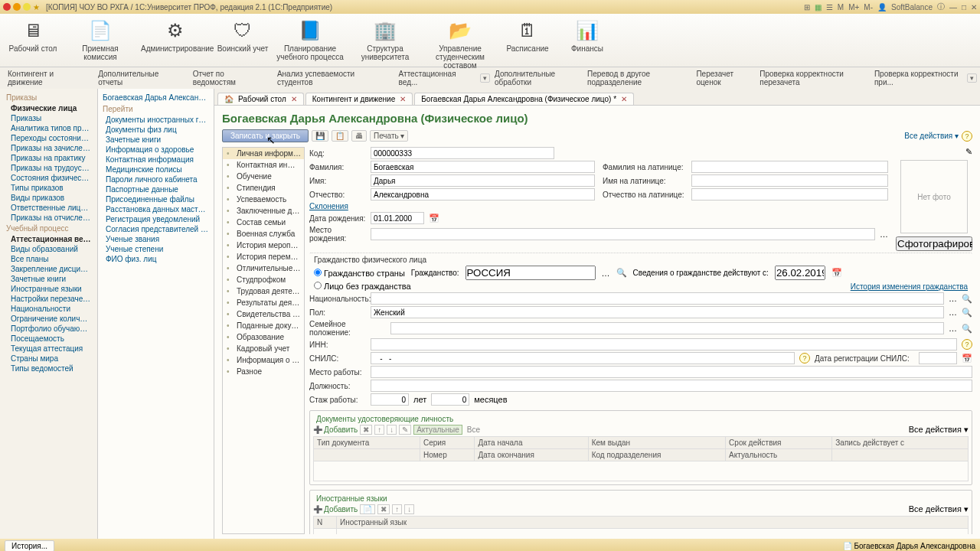 The height and width of the screenshot is (551, 980). What do you see at coordinates (310, 39) in the screenshot?
I see `toolbar-item-4: 📘Планирование учебного процесса` at bounding box center [310, 39].